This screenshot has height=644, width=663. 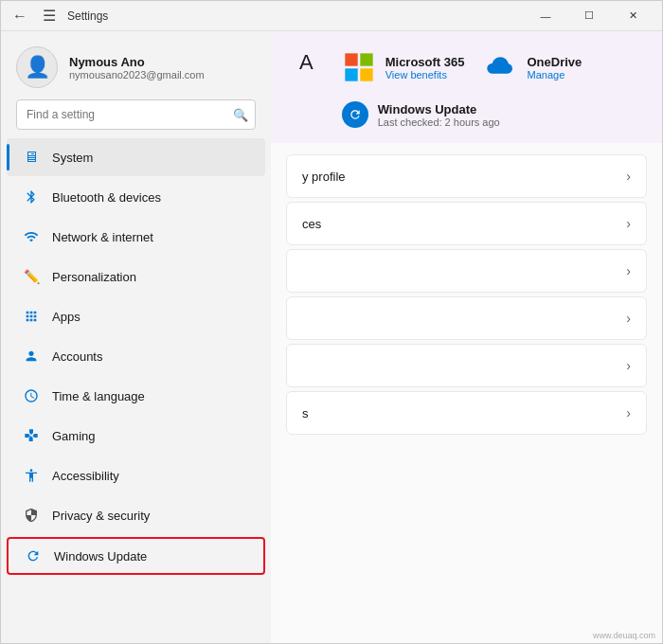 I want to click on windows-update-status-card: Windows Update Last checked: 2 hours ago, so click(x=462, y=115).